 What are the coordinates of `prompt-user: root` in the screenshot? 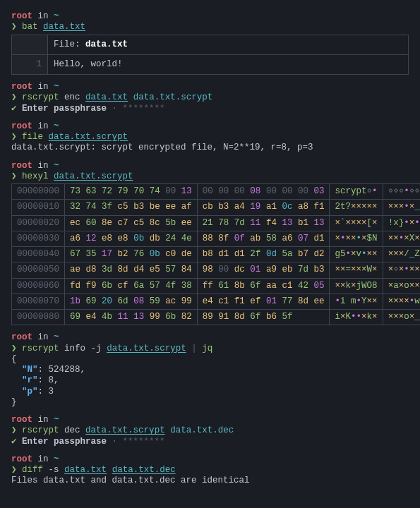 It's located at (22, 16).